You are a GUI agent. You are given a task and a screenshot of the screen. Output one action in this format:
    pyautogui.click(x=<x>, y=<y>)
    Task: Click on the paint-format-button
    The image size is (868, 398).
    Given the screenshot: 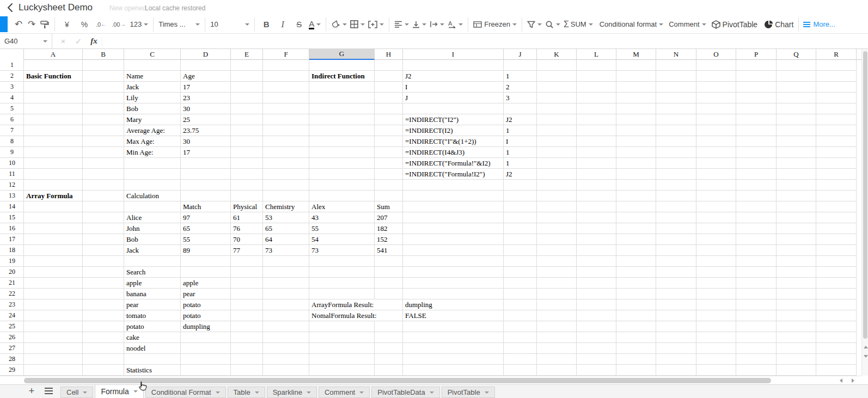 What is the action you would take?
    pyautogui.click(x=45, y=25)
    